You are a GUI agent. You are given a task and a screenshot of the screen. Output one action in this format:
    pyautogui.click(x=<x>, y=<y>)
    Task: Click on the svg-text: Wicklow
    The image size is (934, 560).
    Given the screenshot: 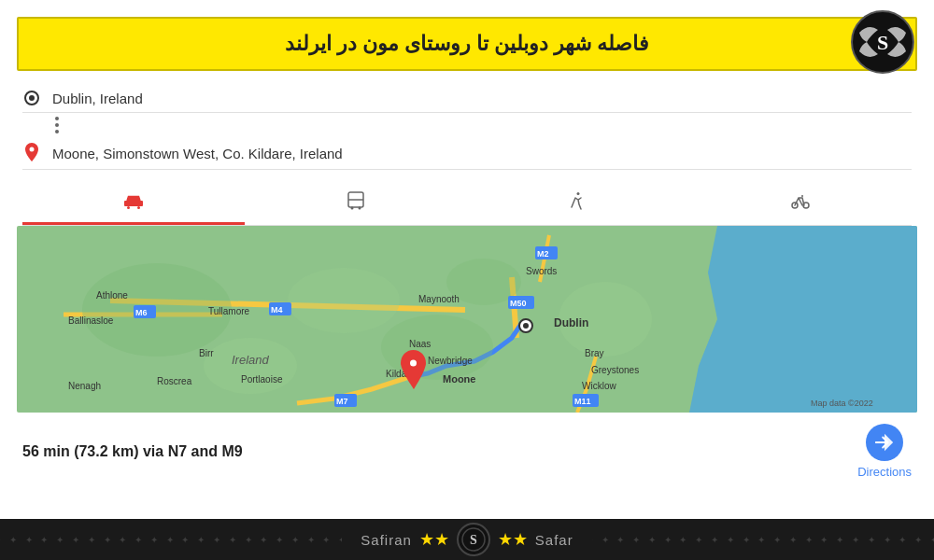 What is the action you would take?
    pyautogui.click(x=600, y=386)
    